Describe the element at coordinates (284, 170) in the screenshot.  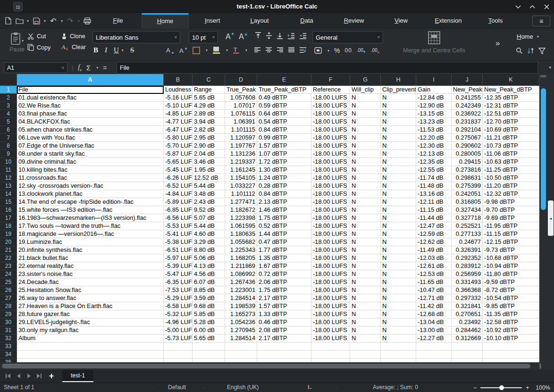
I see `cell-E11: 1.30 dBTP` at that location.